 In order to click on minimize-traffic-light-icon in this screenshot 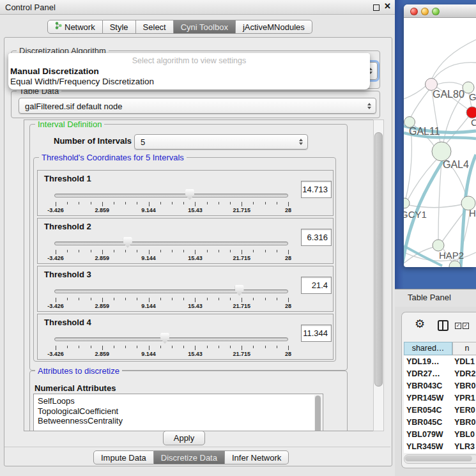, I will do `click(425, 12)`.